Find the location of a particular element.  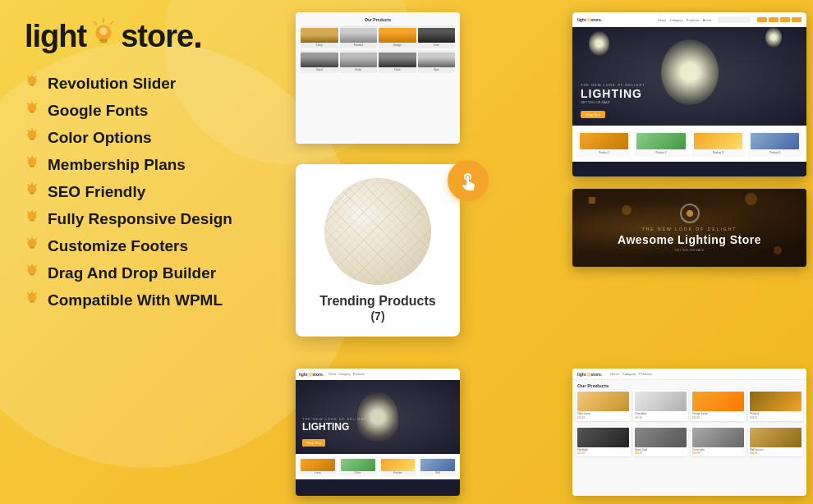

bottom-nav-category: Category is located at coordinates (629, 374).